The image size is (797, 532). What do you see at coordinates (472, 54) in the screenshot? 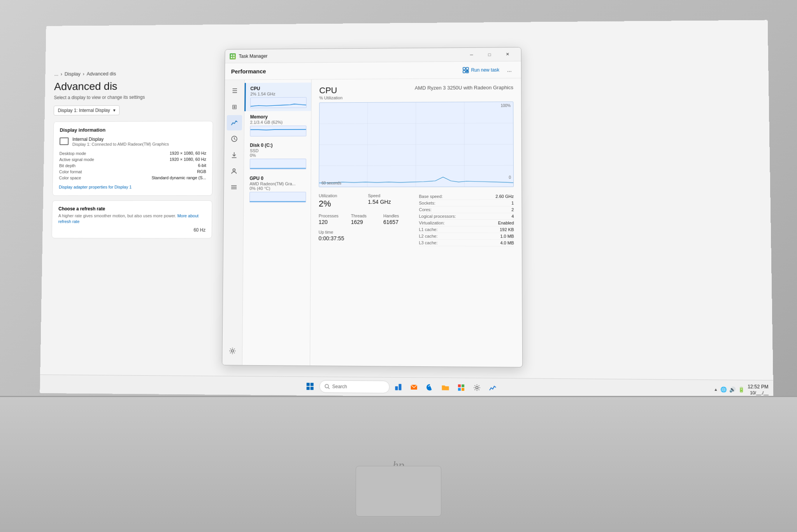
I see `minimize-button: ─` at bounding box center [472, 54].